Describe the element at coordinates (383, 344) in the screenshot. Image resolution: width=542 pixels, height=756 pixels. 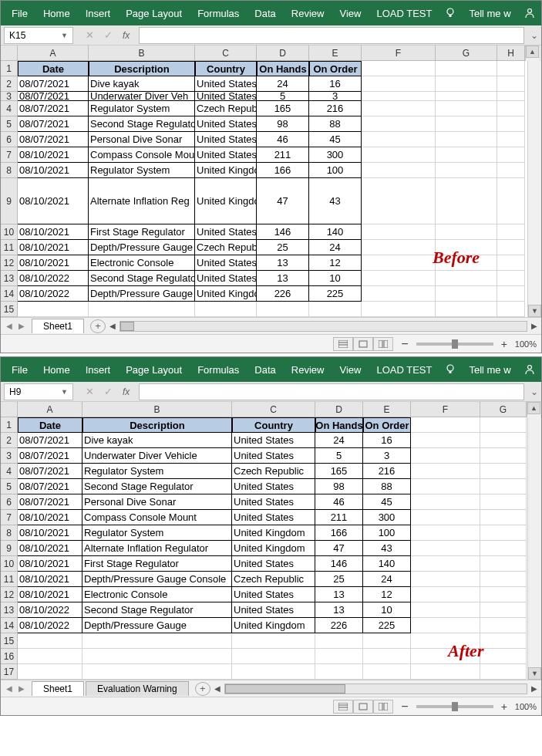
I see `page-break-view-icon` at that location.